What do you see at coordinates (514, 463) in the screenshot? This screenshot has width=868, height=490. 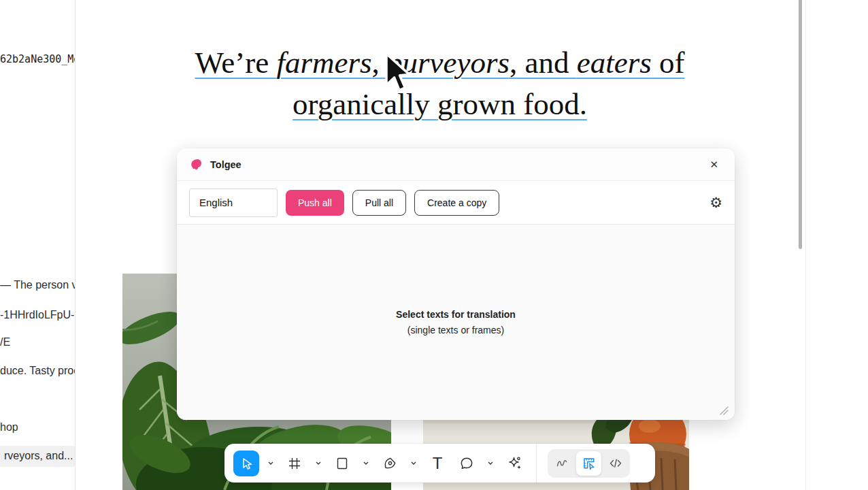 I see `sparkle-actions-icon` at bounding box center [514, 463].